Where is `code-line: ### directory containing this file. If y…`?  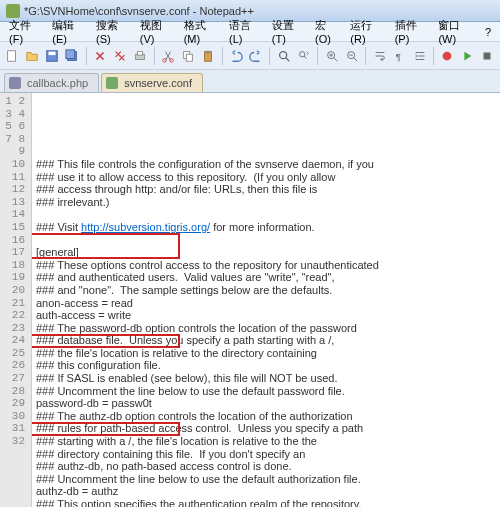 code-line: ### directory containing this file. If y… is located at coordinates (266, 454).